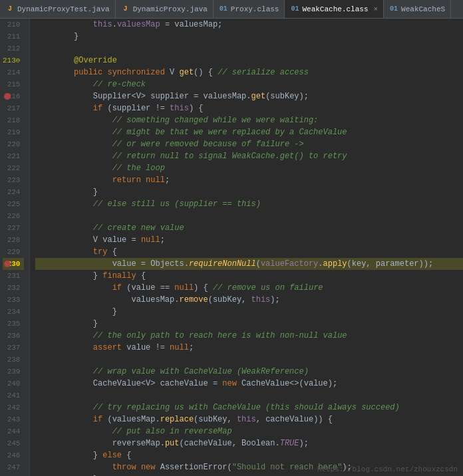 This screenshot has height=476, width=463. I want to click on code-line-211: }, so click(249, 37).